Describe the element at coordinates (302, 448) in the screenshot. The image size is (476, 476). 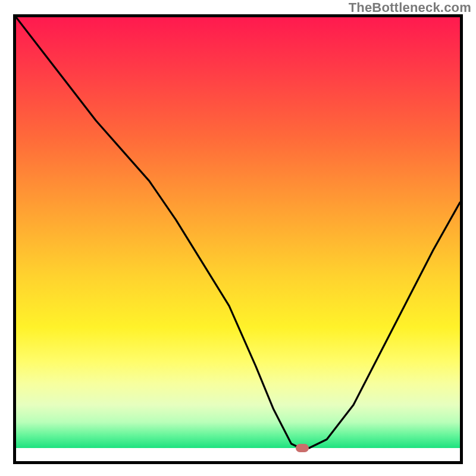
I see `minimum-marker` at that location.